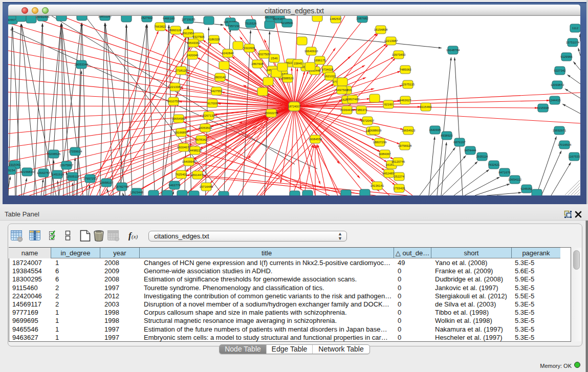 The image size is (588, 372). What do you see at coordinates (209, 116) in the screenshot?
I see `svg-text: 3267130` at bounding box center [209, 116].